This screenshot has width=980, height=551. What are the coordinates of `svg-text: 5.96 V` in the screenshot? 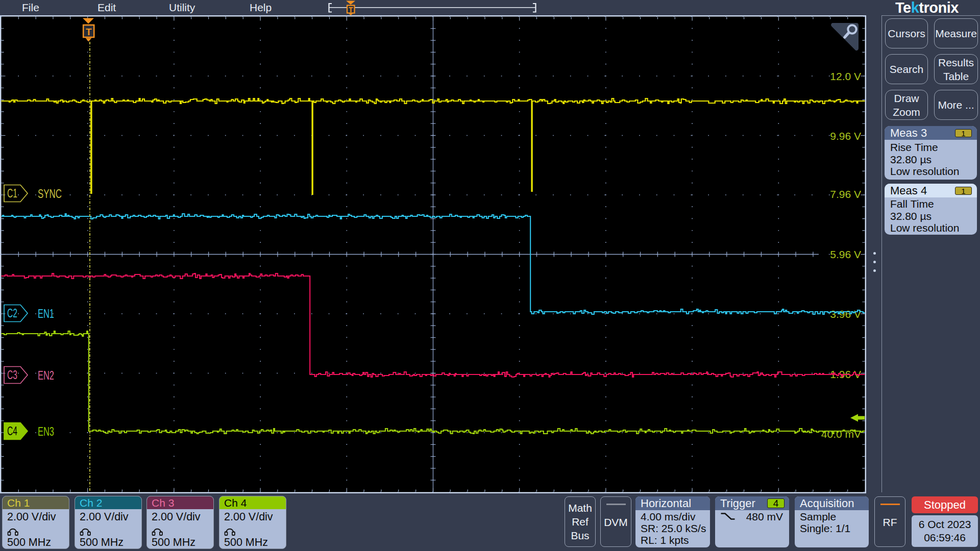 It's located at (845, 254).